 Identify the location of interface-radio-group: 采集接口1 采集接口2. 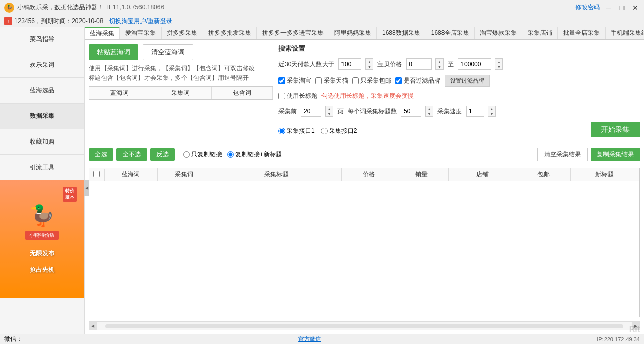
(318, 131).